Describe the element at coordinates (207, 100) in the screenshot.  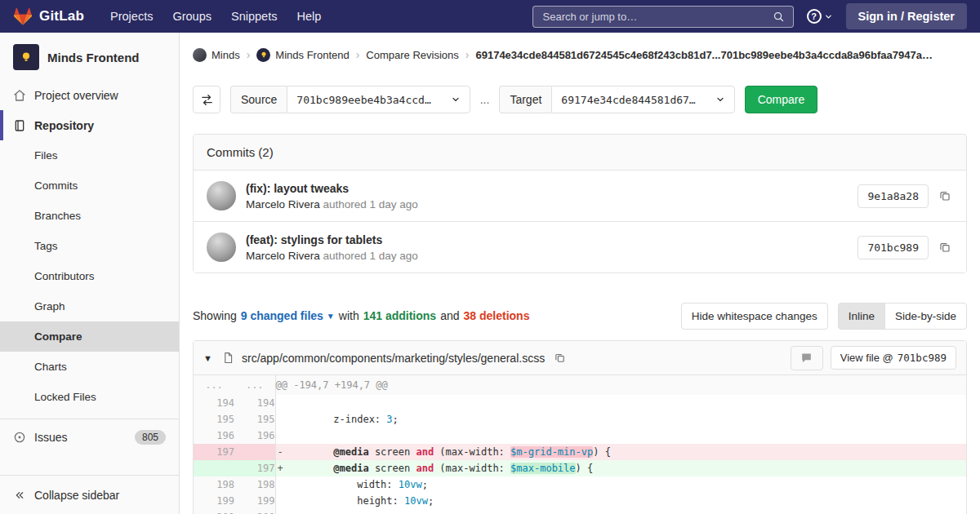
I see `swap-arrows-icon` at that location.